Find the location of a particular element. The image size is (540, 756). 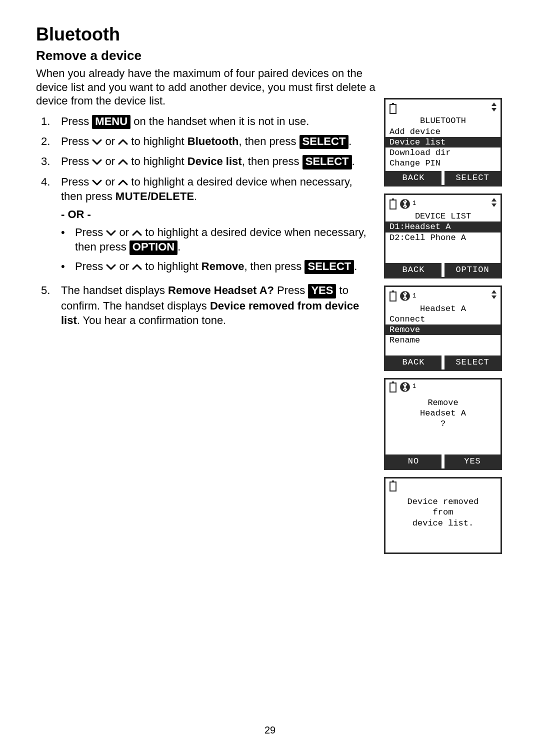

text: . You hear a confirmation tone. is located at coordinates (152, 320).